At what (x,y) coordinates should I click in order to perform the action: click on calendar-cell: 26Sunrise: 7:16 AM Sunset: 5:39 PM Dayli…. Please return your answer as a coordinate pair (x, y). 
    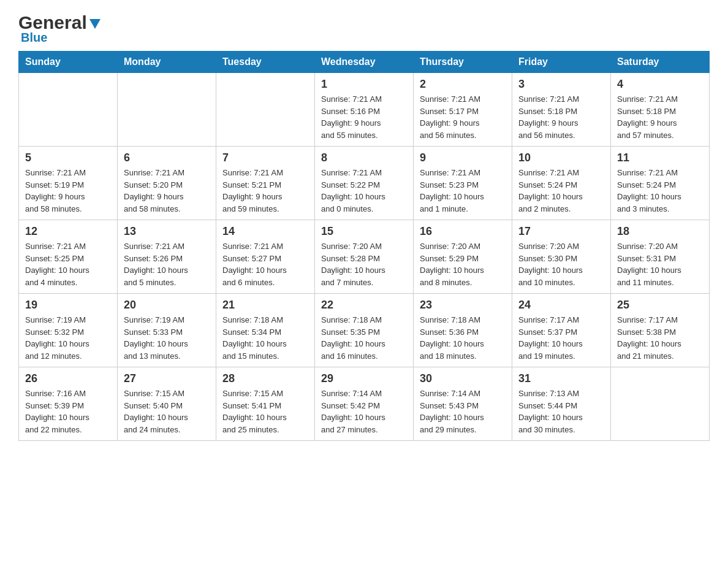
    Looking at the image, I should click on (69, 404).